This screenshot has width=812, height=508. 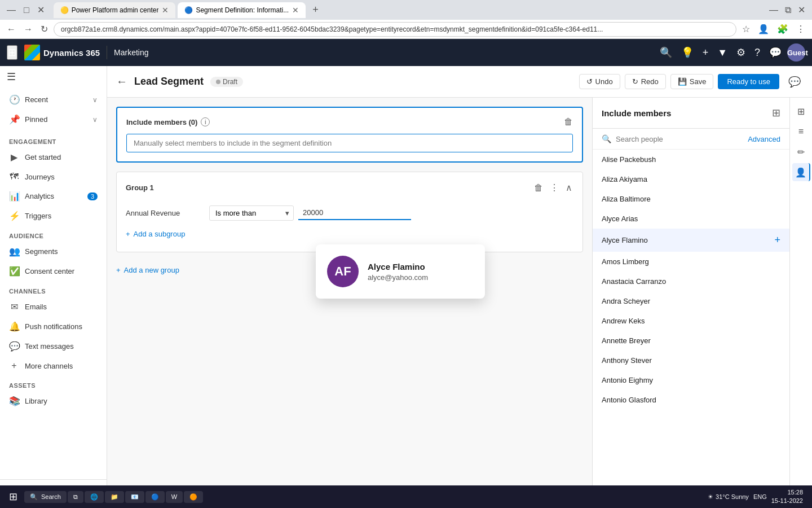 I want to click on sidebar-item-segments: 👥 Segments, so click(x=53, y=252).